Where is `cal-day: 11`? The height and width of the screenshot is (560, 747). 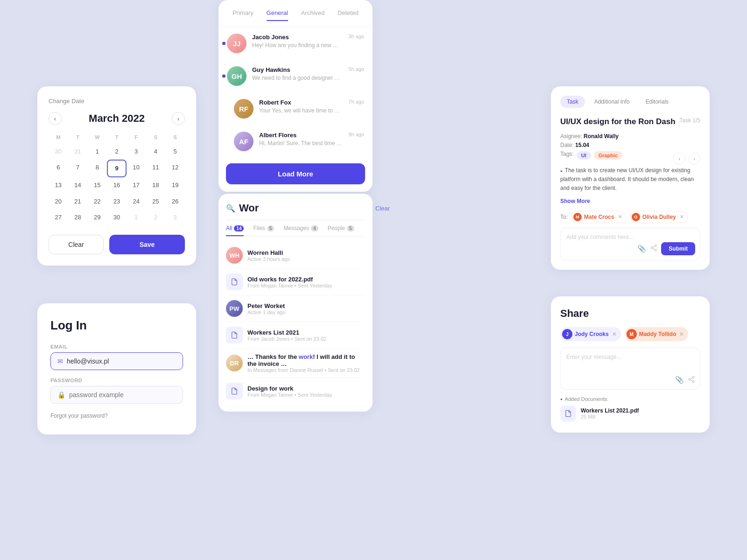
cal-day: 11 is located at coordinates (156, 168).